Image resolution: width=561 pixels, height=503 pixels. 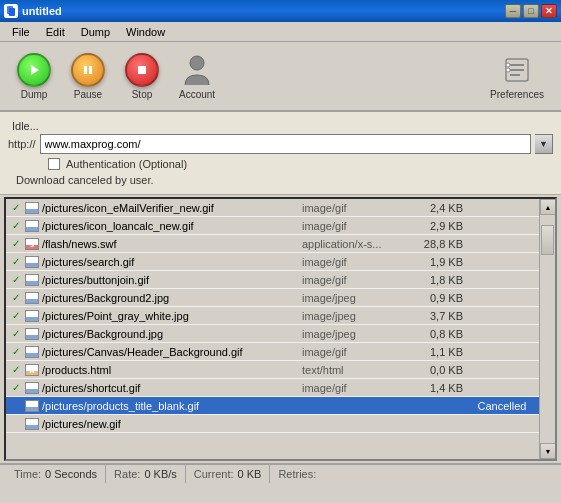 I want to click on file-type: image/jpeg, so click(x=357, y=334).